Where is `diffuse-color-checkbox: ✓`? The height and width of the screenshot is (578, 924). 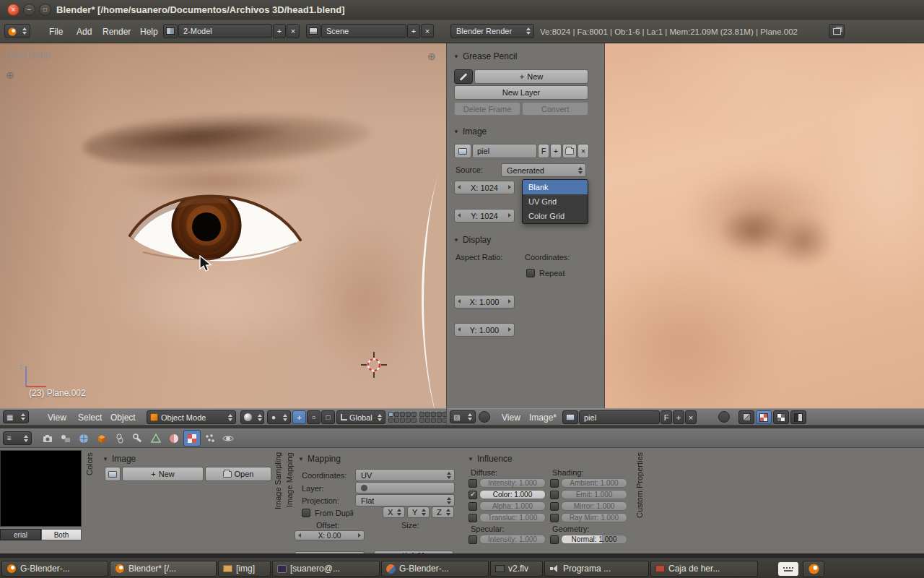
diffuse-color-checkbox: ✓ is located at coordinates (473, 495).